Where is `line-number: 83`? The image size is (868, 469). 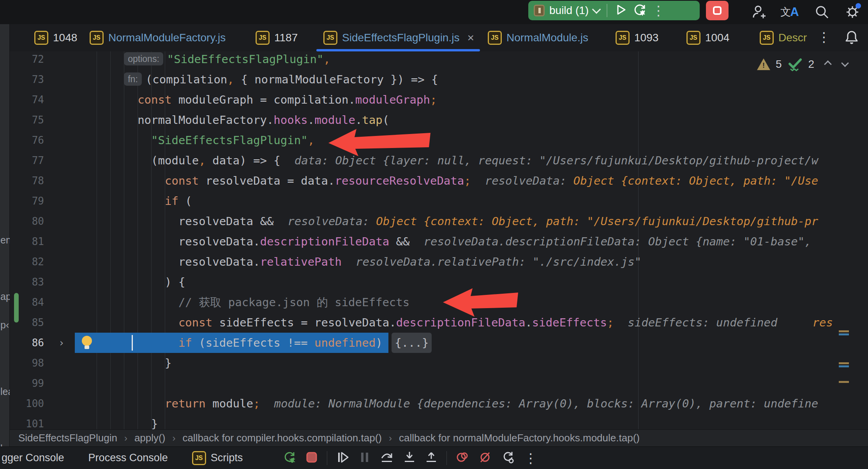 line-number: 83 is located at coordinates (27, 282).